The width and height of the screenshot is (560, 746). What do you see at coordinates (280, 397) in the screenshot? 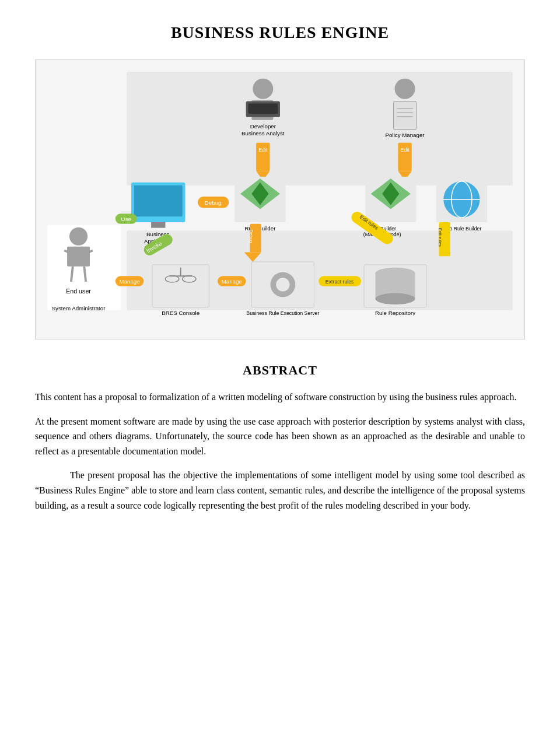
I see `abstract-paragraph-1: This content has a proposal to formaliza…` at bounding box center [280, 397].